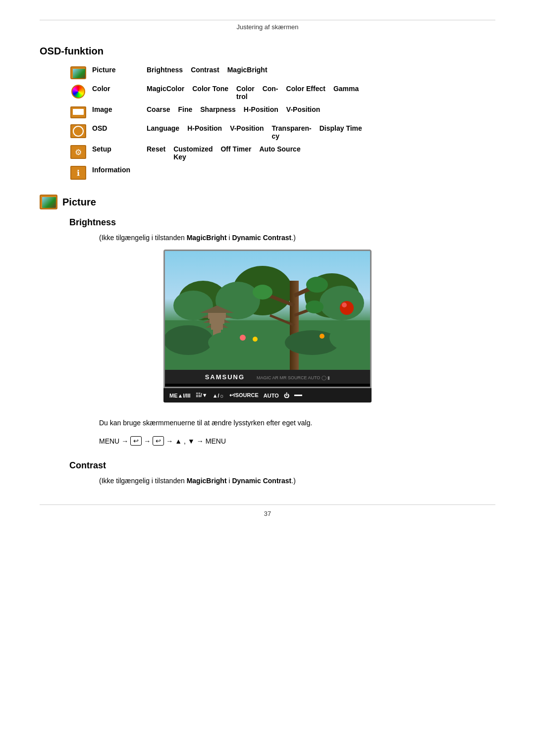 Image resolution: width=535 pixels, height=756 pixels. Describe the element at coordinates (244, 395) in the screenshot. I see `source-btn: ↩/SOURCE` at that location.